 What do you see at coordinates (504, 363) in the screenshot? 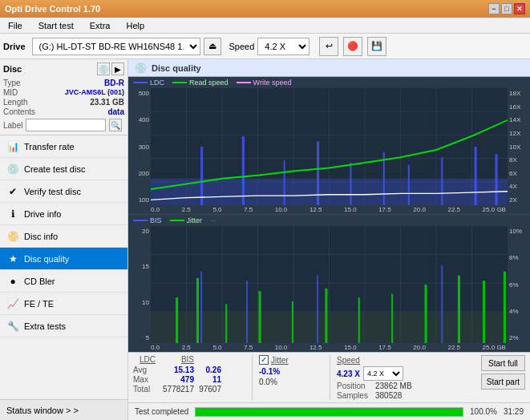
I see `start-full-btn: Start full` at bounding box center [504, 363].